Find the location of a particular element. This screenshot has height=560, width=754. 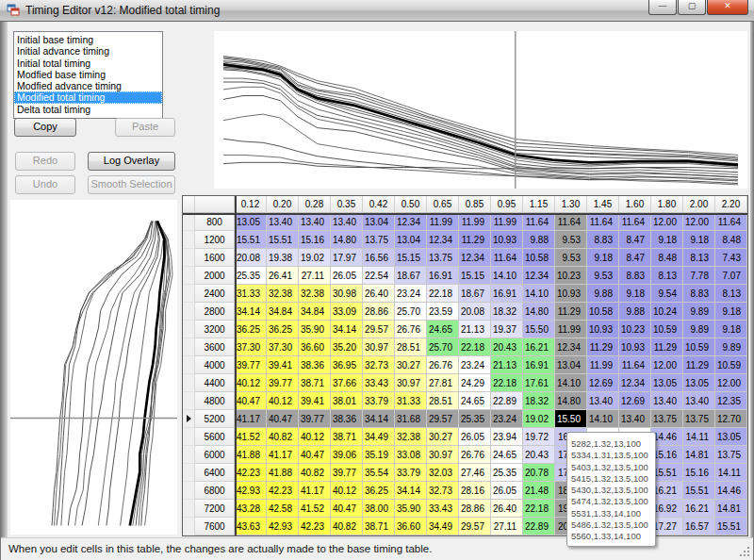

table-cell: 9.53 is located at coordinates (571, 258).